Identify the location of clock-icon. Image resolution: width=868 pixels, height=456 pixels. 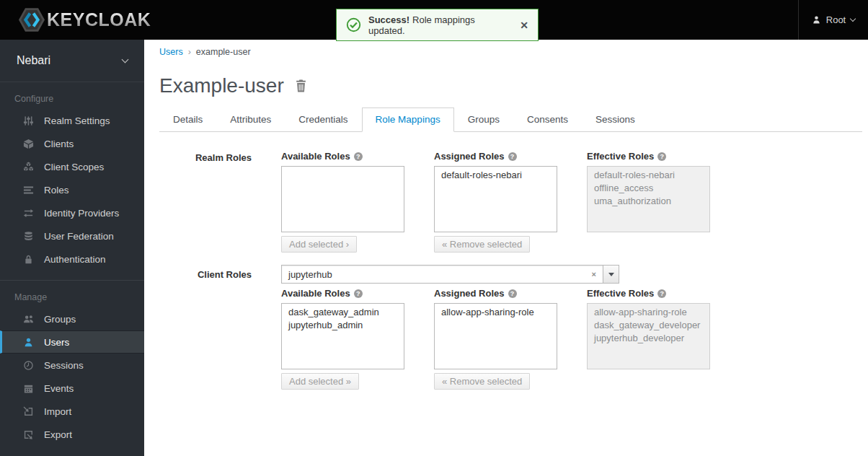
(29, 365).